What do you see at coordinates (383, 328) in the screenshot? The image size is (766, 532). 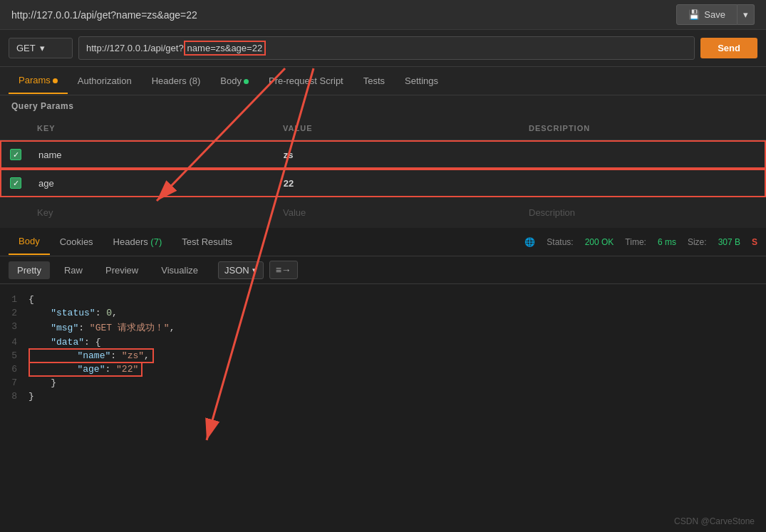 I see `code-line-3: 3 "msg": "GET 请求成功！",` at bounding box center [383, 328].